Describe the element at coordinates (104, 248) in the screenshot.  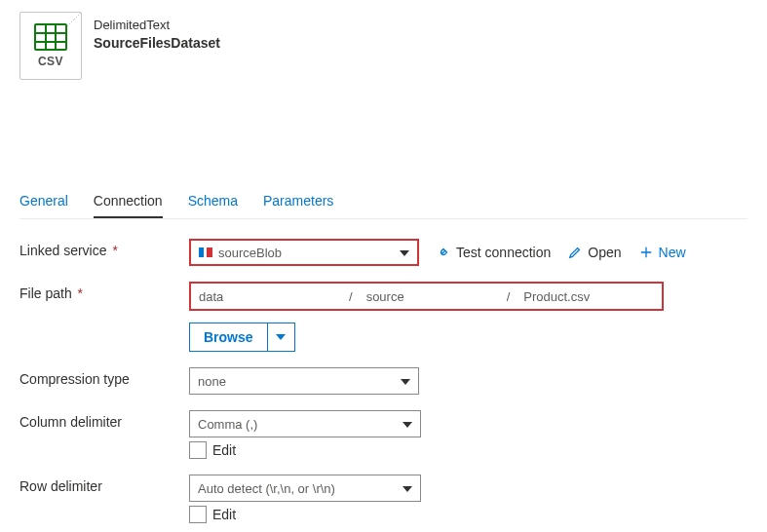
I see `label-linked-service: Linked service *` at that location.